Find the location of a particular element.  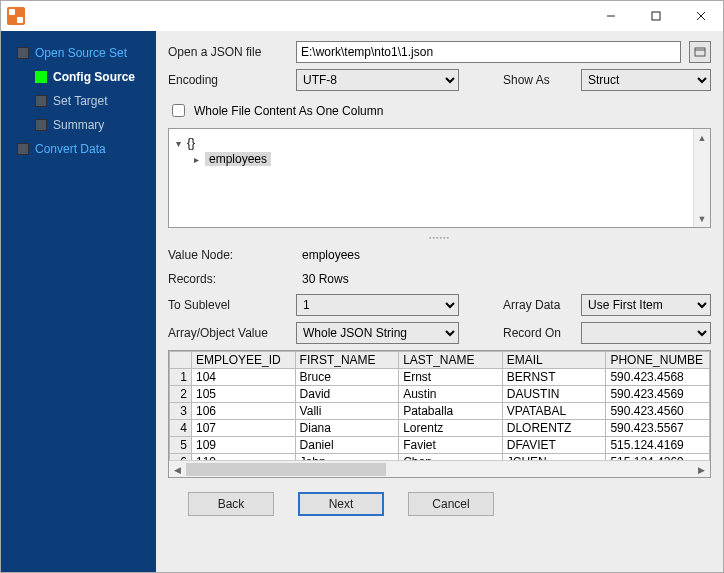

cell: DLORENTZ is located at coordinates (554, 428).